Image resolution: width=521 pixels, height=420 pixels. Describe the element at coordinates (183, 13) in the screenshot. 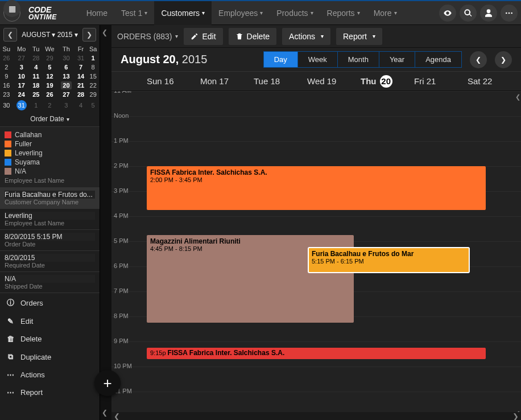

I see `nav-item-customers: Customers▾` at that location.